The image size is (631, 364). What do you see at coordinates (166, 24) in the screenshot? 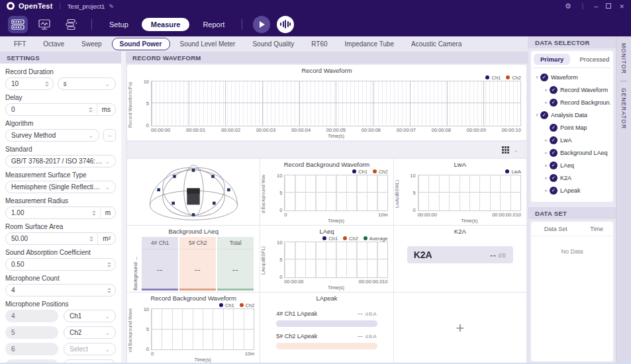
I see `nav-measure: Measure` at bounding box center [166, 24].